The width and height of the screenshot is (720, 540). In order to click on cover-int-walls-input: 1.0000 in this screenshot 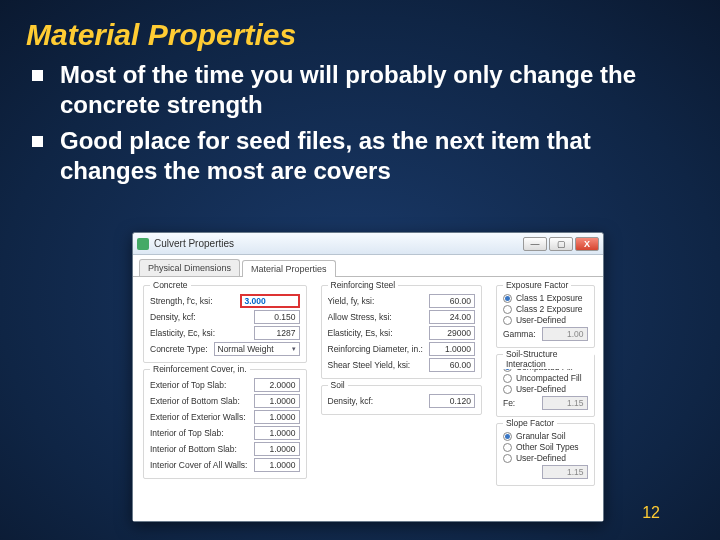, I will do `click(277, 465)`.